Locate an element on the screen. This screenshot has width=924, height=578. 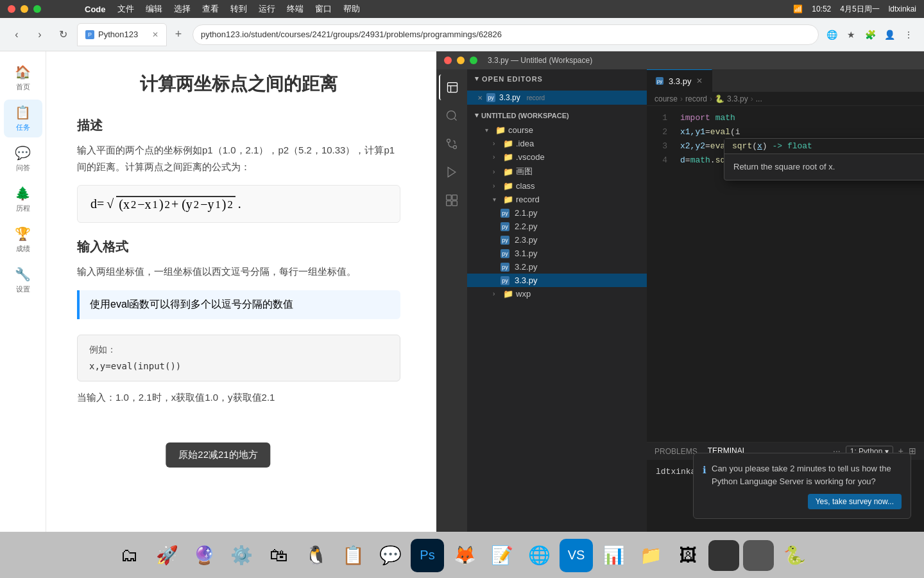
dock-word: 📝 is located at coordinates (502, 556).